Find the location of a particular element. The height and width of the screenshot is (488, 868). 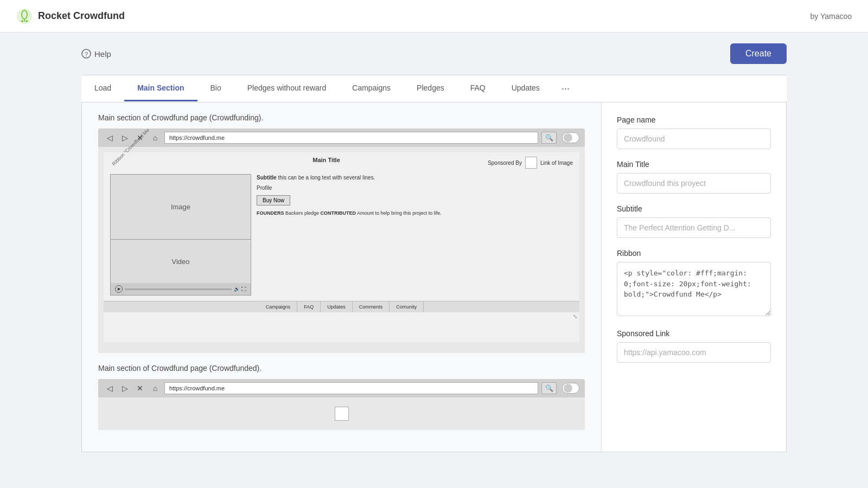

browser-search: 🔍 is located at coordinates (549, 138).